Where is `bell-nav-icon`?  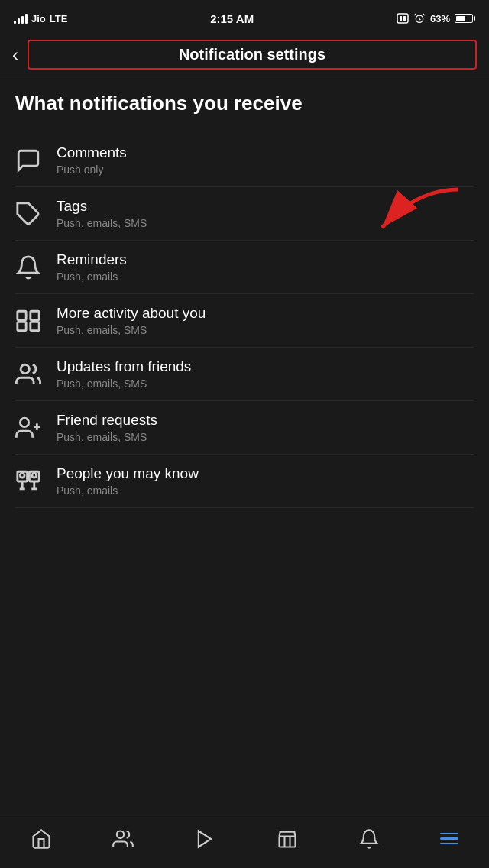 bell-nav-icon is located at coordinates (369, 839).